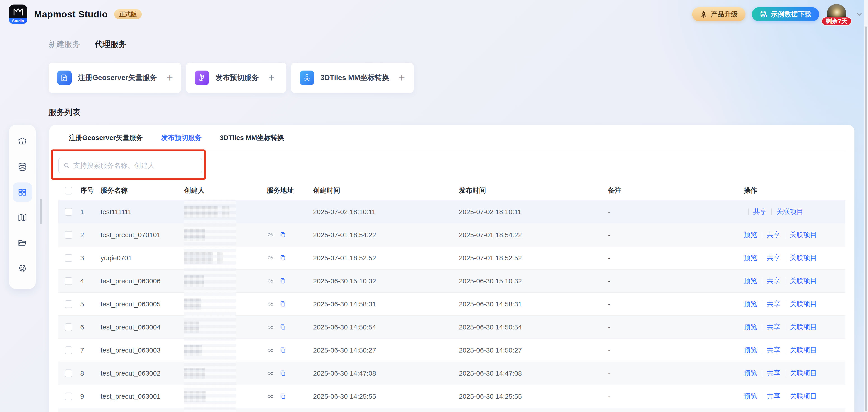  Describe the element at coordinates (22, 142) in the screenshot. I see `sidebar-item-home` at that location.